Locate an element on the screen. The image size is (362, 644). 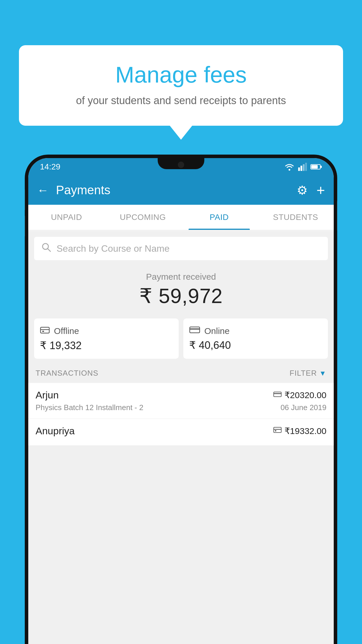
search-placeholder: Search by Course or Name is located at coordinates (113, 249).